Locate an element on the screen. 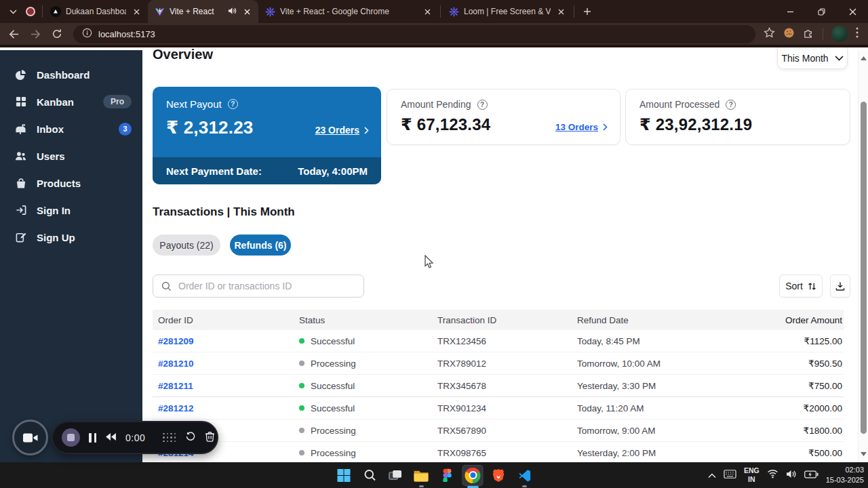 The width and height of the screenshot is (868, 488). start-button is located at coordinates (344, 476).